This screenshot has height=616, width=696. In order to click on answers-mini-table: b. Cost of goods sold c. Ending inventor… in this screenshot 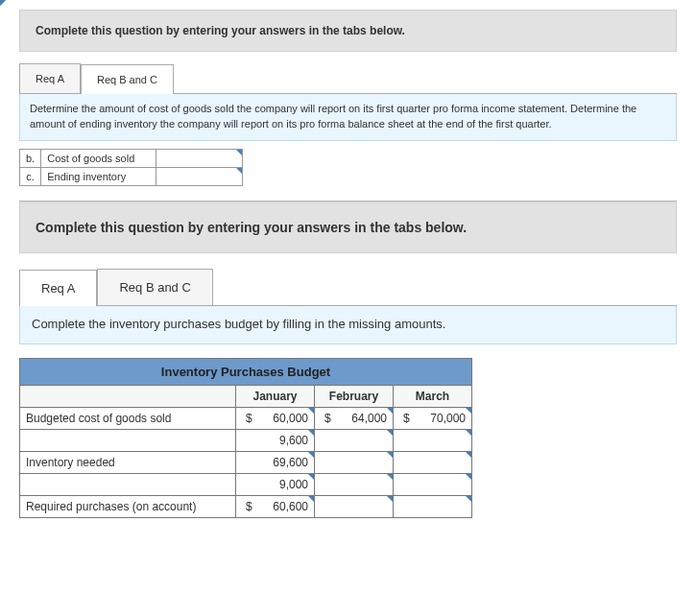, I will do `click(131, 167)`.